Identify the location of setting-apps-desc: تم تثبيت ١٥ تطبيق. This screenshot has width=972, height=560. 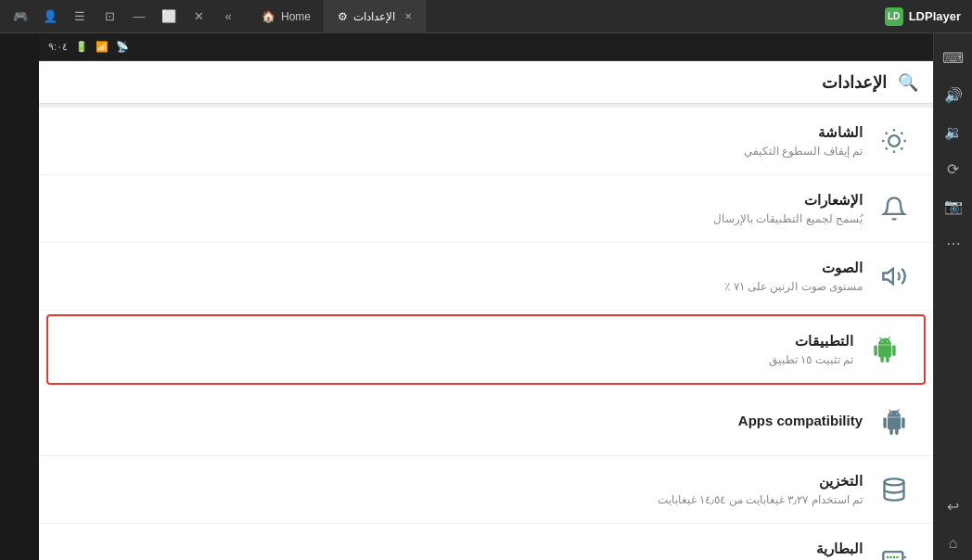
(462, 360).